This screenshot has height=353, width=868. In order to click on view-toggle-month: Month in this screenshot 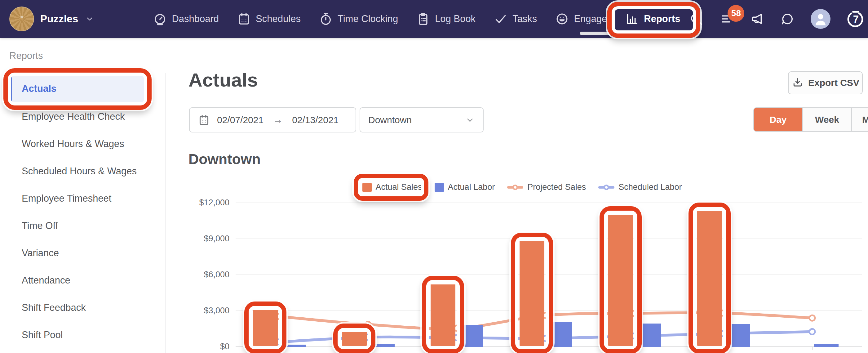, I will do `click(860, 119)`.